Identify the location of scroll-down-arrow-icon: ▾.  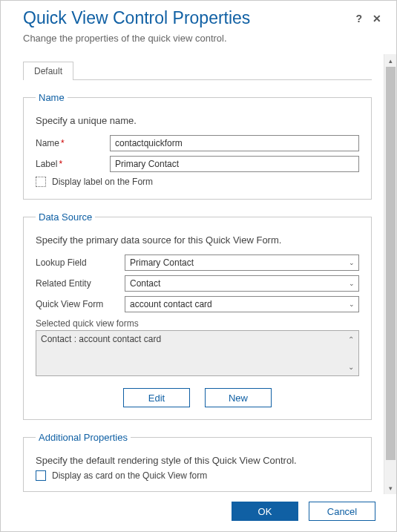
(390, 488).